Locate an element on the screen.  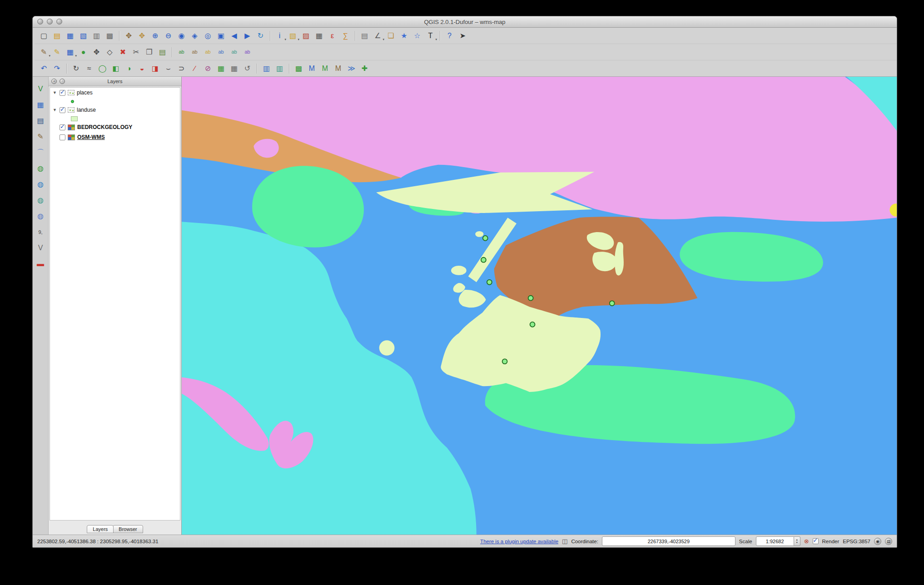
pan-to-selection-button: ✥ is located at coordinates (142, 35).